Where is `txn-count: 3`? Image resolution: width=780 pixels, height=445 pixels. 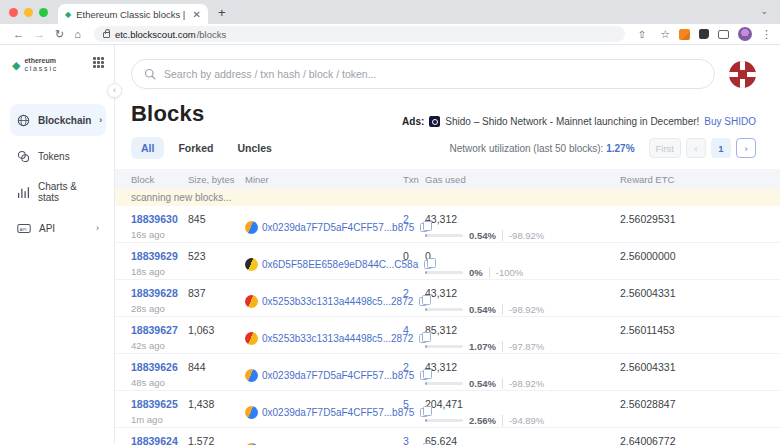 txn-count: 3 is located at coordinates (406, 440).